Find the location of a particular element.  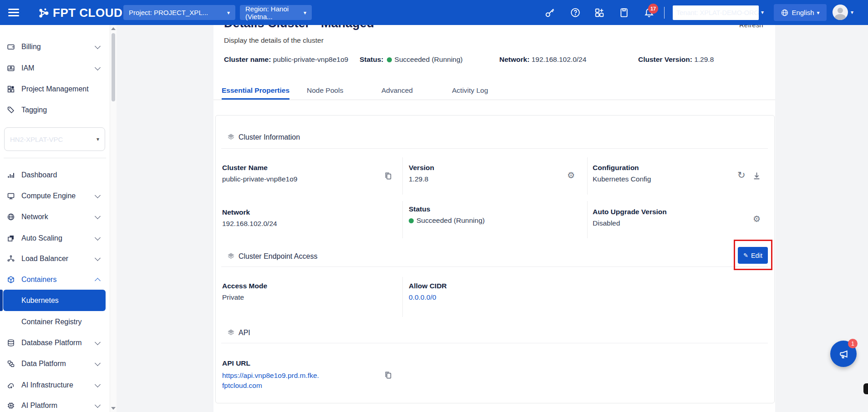

scroll-down-arrow is located at coordinates (113, 408).